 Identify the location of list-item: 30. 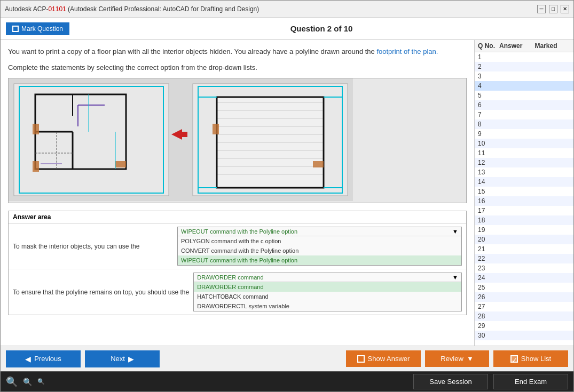
(524, 335).